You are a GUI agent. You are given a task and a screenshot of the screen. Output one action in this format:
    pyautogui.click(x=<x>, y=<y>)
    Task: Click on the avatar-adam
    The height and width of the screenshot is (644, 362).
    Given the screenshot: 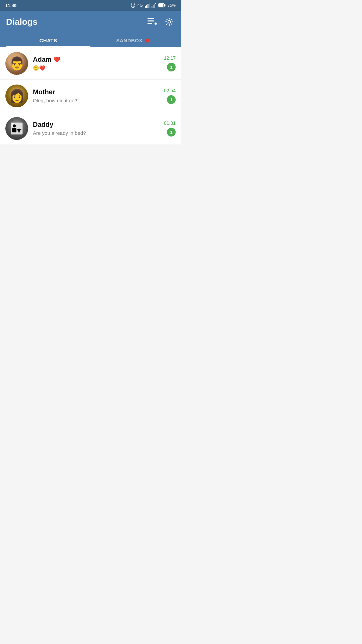 What is the action you would take?
    pyautogui.click(x=17, y=63)
    